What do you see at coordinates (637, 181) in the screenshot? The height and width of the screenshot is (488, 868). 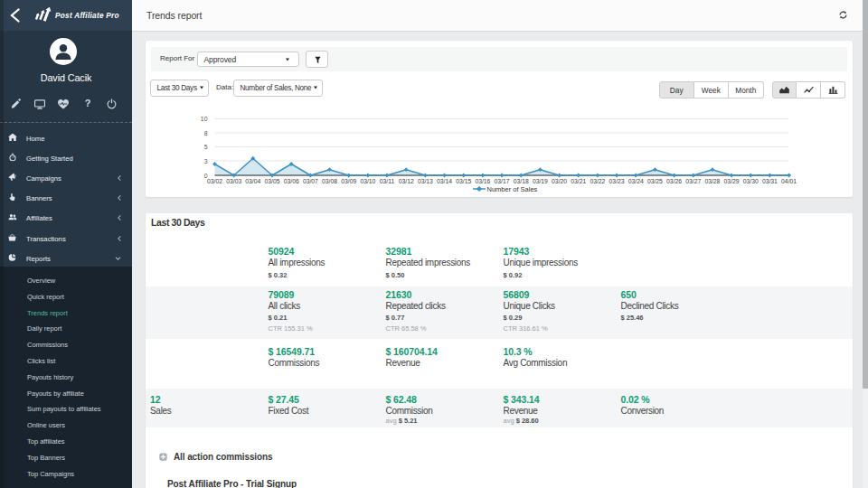 I see `svg-text: 03/24` at bounding box center [637, 181].